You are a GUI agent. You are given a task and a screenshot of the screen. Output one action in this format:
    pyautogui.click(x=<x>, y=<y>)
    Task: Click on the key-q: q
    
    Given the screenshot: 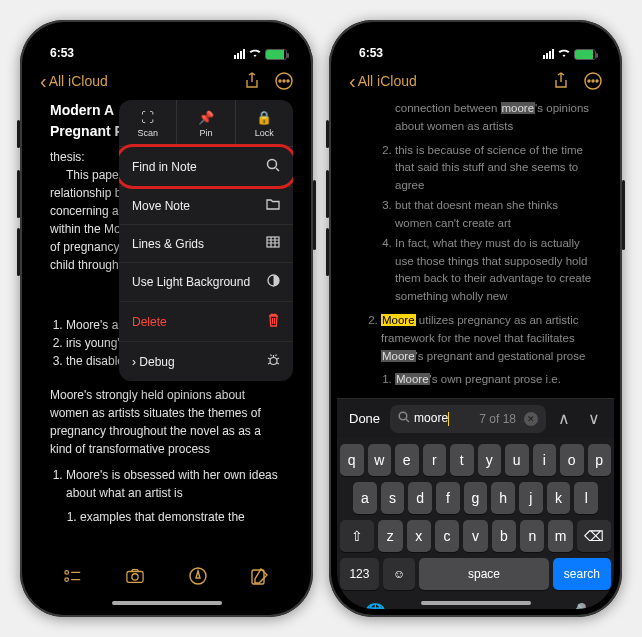 What is the action you would take?
    pyautogui.click(x=352, y=460)
    